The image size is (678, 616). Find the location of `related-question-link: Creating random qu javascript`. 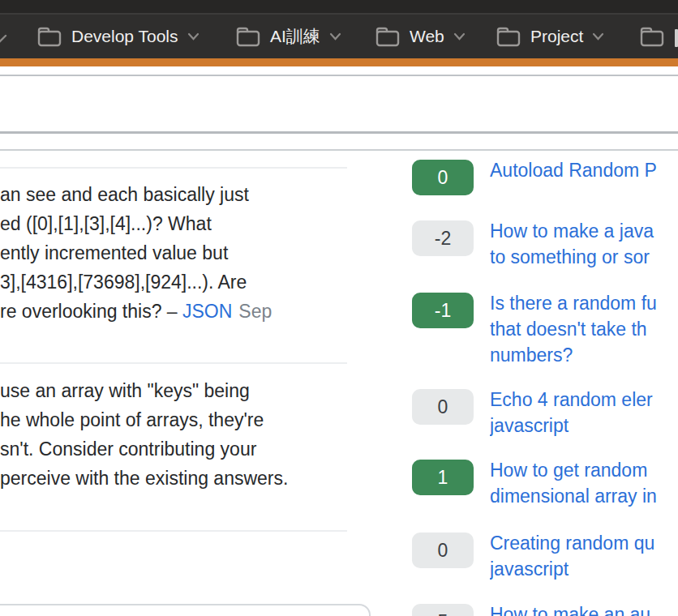

related-question-link: Creating random qu javascript is located at coordinates (584, 556).